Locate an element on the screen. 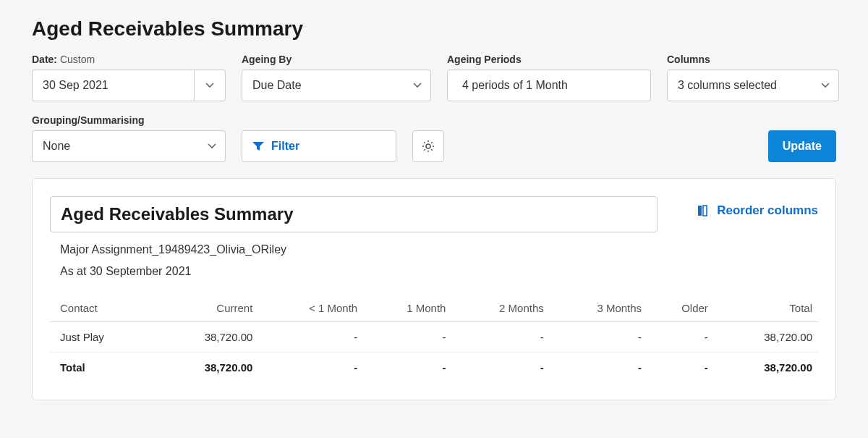 Image resolution: width=868 pixels, height=438 pixels. cell-total-total: 38,720.00 is located at coordinates (766, 368).